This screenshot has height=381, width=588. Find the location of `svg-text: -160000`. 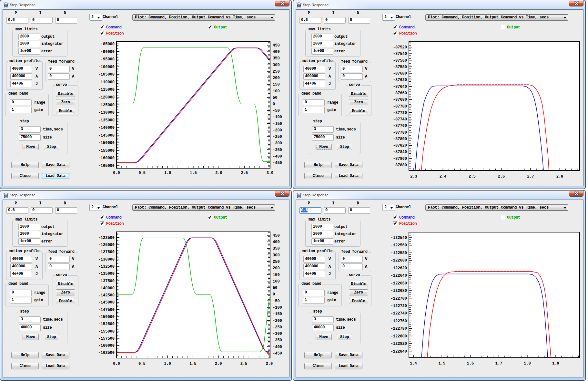

svg-text: -160000 is located at coordinates (106, 346).